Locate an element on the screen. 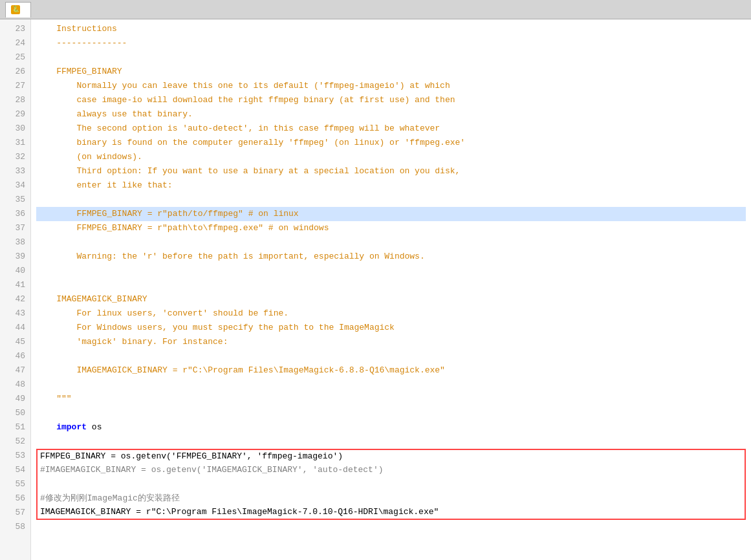 The image size is (751, 560). line-number: 23 is located at coordinates (14, 29).